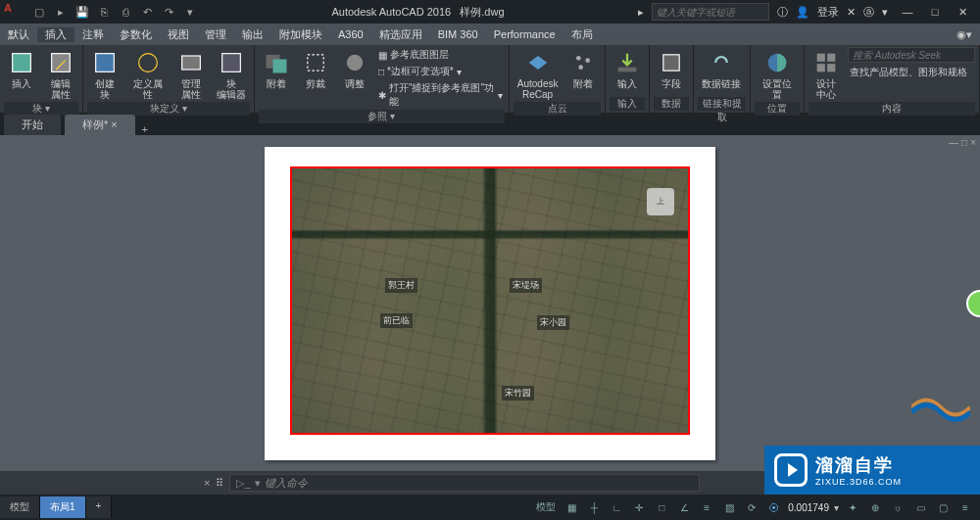 This screenshot has height=520, width=980. What do you see at coordinates (351, 34) in the screenshot?
I see `tab-a360: A360` at bounding box center [351, 34].